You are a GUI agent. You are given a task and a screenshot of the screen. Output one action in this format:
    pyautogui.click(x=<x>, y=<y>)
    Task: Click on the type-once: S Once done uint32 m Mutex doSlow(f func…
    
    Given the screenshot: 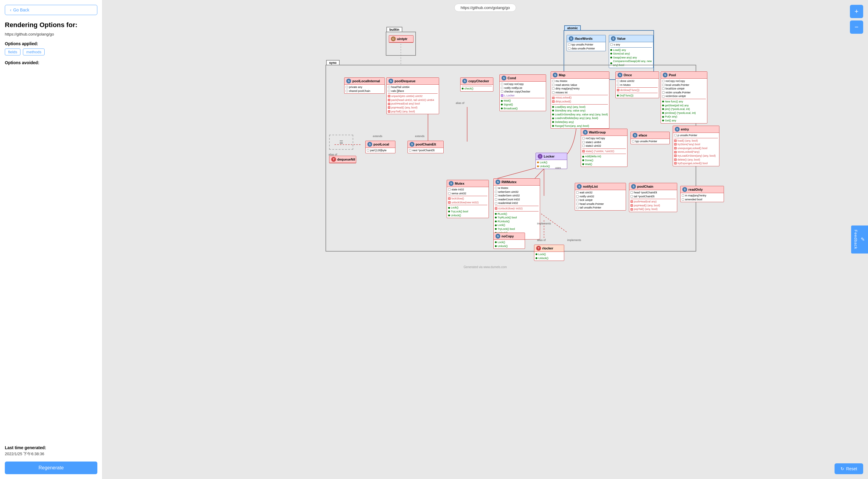 What is the action you would take?
    pyautogui.click(x=637, y=85)
    